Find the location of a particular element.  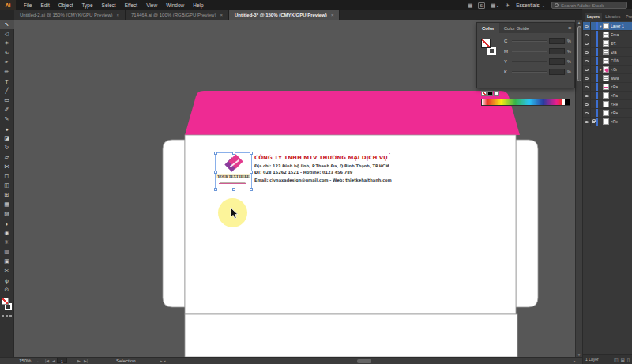

panel-tab-libraries: Libraries is located at coordinates (613, 17).